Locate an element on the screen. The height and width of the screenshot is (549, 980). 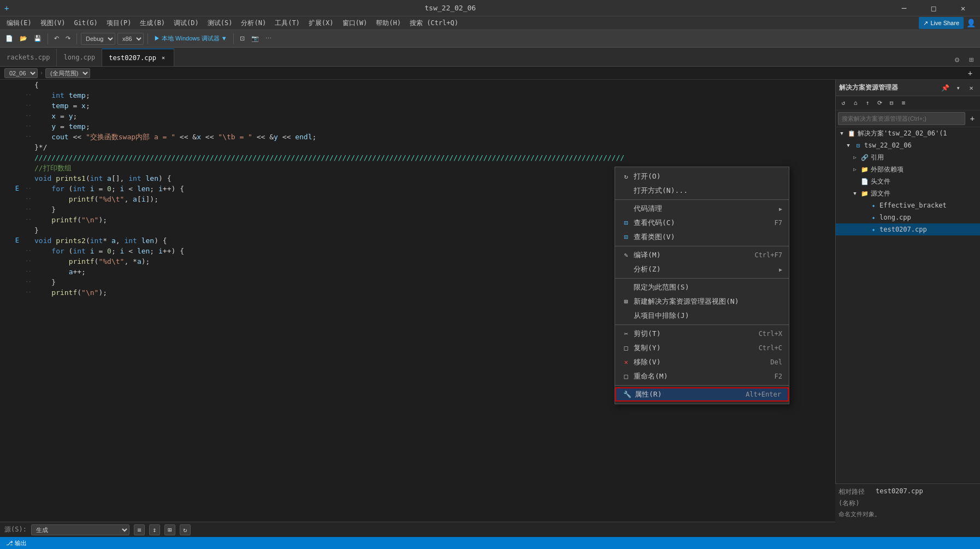
panel-toolbar: ↺ ⌂ ↑ ⟳ ⊟ ≡ is located at coordinates (908, 103).